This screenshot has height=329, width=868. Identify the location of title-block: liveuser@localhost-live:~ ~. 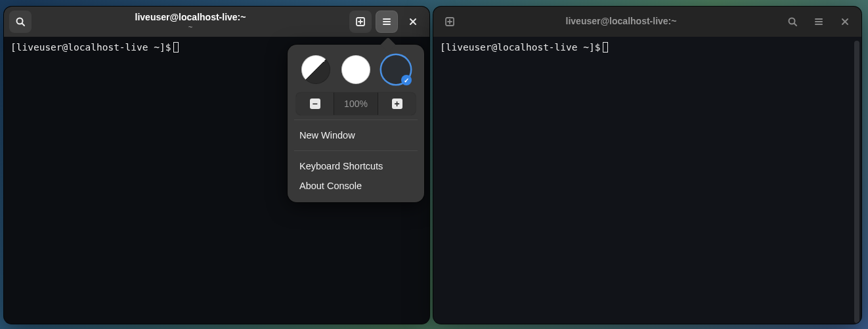
(190, 21).